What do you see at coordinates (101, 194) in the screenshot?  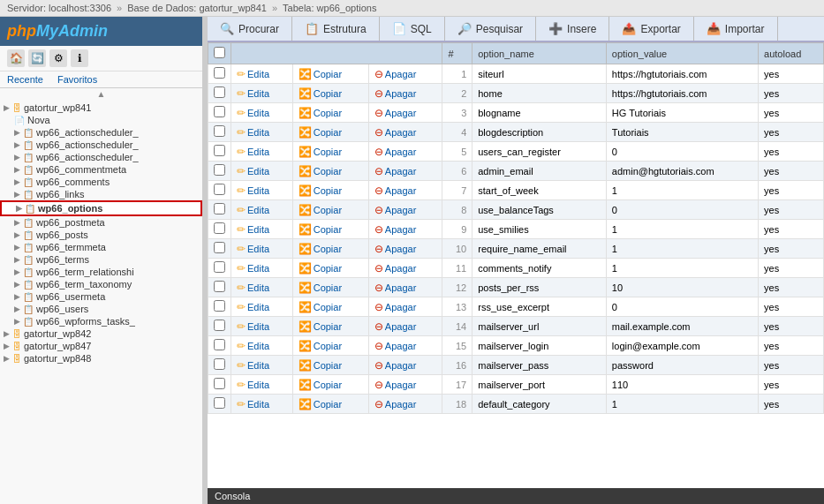 I see `sidebar-item-wp66_links: ▶📋wp66_links` at bounding box center [101, 194].